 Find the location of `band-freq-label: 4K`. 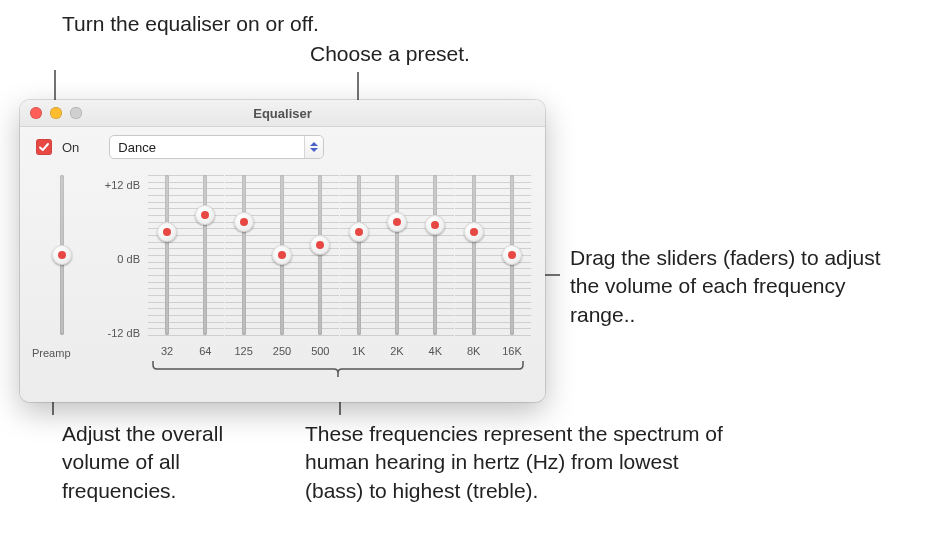

band-freq-label: 4K is located at coordinates (435, 351).